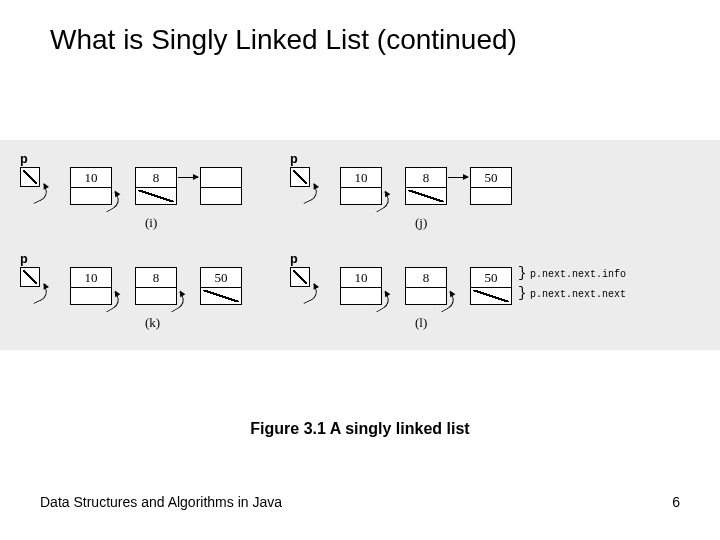  Describe the element at coordinates (221, 178) in the screenshot. I see `node-info` at that location.